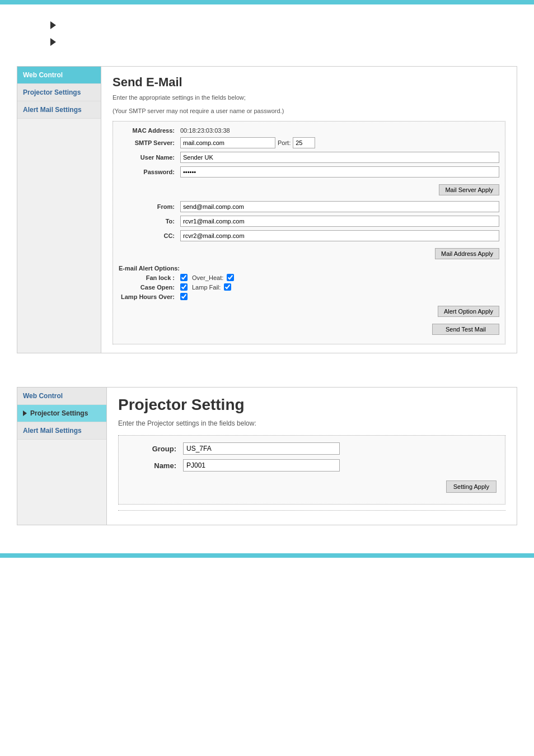  Describe the element at coordinates (247, 143) in the screenshot. I see `smtp-input-group: Port:` at that location.